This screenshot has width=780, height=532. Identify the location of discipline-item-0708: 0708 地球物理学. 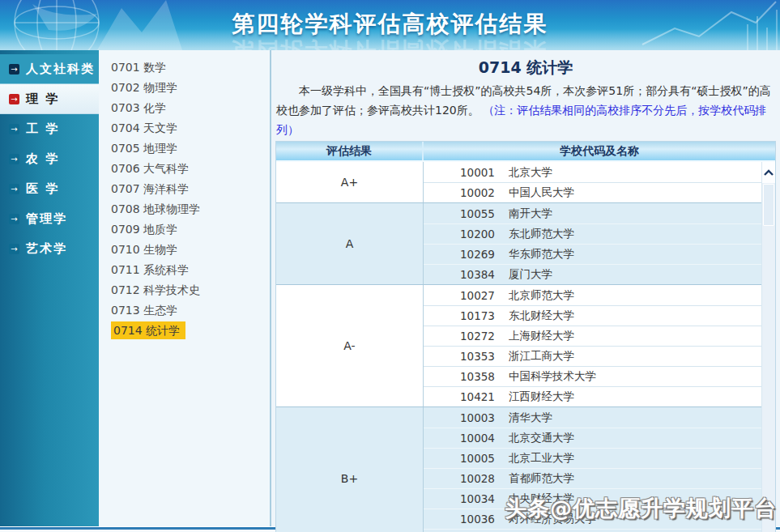
(185, 209).